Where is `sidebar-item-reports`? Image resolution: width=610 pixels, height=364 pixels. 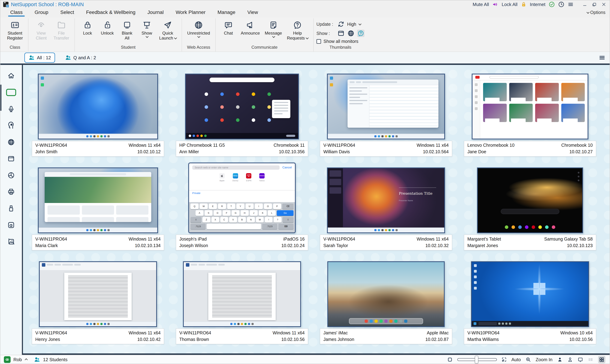 sidebar-item-reports is located at coordinates (11, 175).